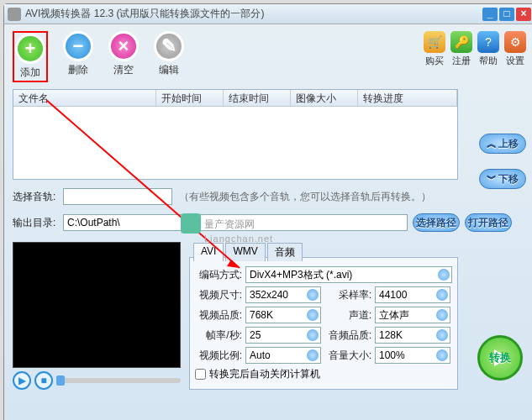  I want to click on col-start: 开始时间, so click(190, 97).